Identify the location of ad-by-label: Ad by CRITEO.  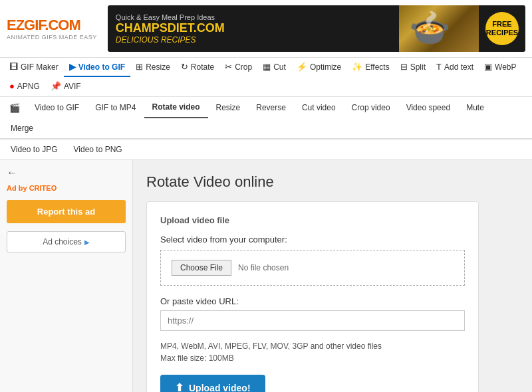
(66, 188).